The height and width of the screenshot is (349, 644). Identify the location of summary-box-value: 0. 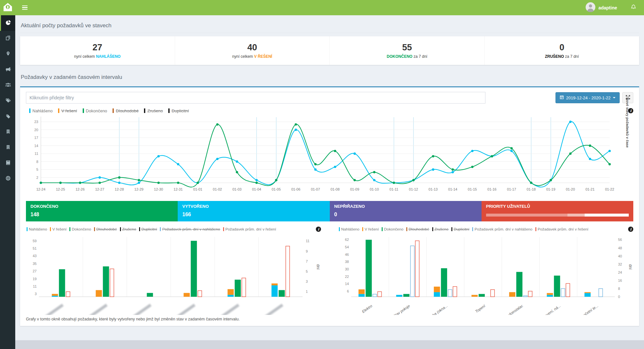
(406, 215).